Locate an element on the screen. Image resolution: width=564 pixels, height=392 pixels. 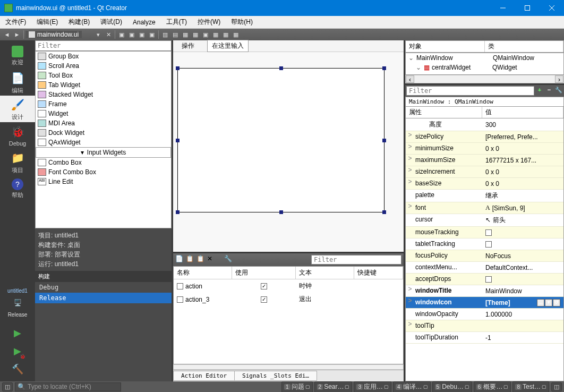
file-tab: mainwindow.ui is located at coordinates (54, 35).